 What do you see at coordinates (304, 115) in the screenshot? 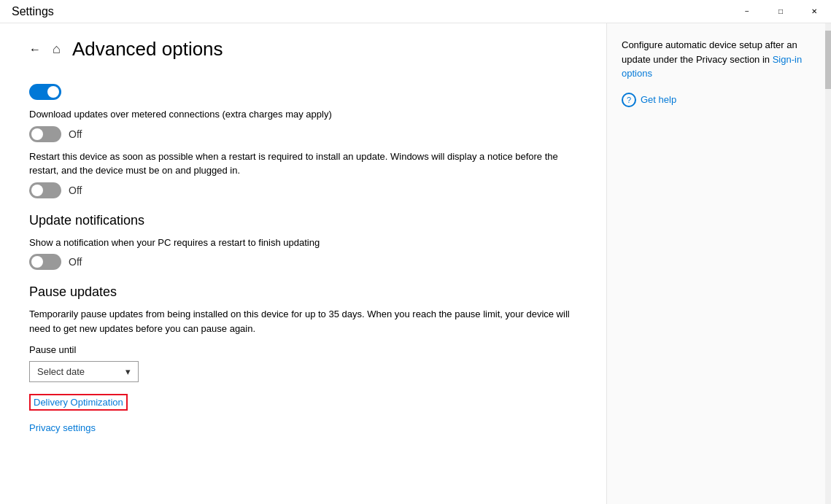
I see `metered-description: Download updates over metered connection…` at bounding box center [304, 115].